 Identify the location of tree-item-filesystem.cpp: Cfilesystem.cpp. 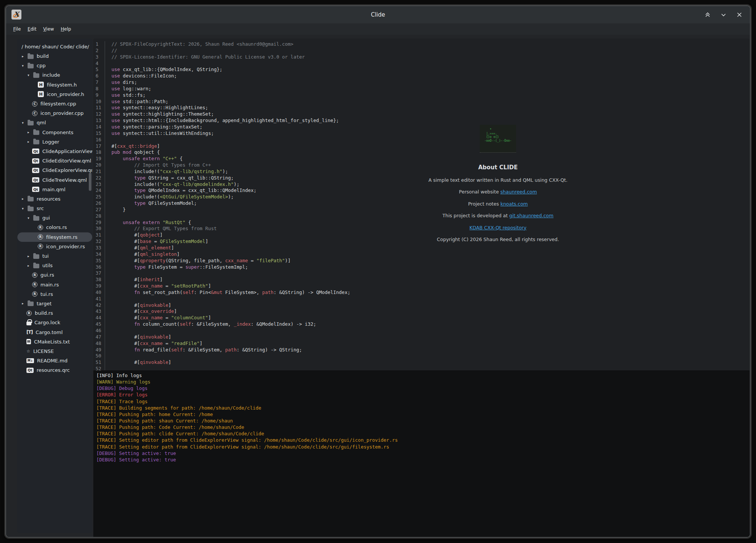
(55, 104).